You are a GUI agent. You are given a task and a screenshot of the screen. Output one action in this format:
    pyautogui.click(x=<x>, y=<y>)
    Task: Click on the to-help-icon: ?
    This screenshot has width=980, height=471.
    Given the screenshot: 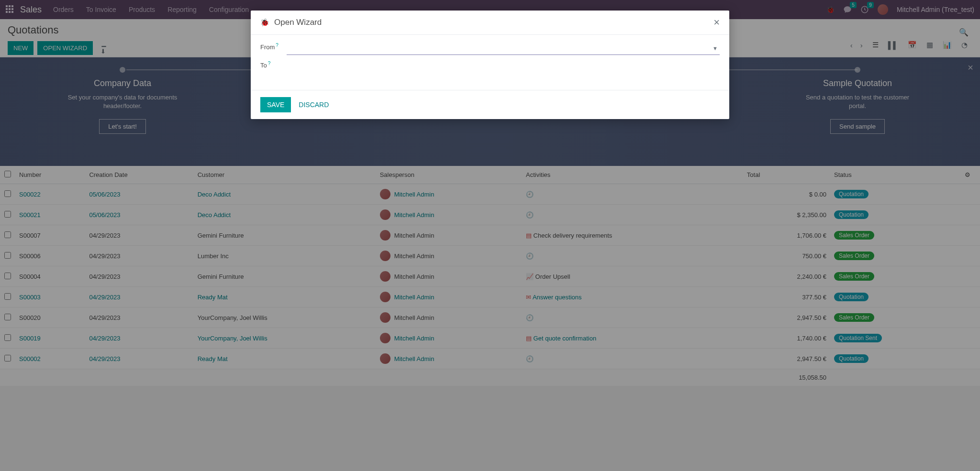 What is the action you would take?
    pyautogui.click(x=269, y=63)
    